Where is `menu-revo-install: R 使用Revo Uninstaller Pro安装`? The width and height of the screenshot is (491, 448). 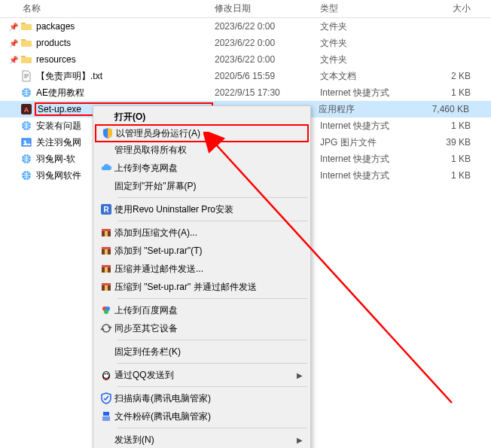
menu-revo-install: R 使用Revo Uninstaller Pro安装 is located at coordinates (202, 209).